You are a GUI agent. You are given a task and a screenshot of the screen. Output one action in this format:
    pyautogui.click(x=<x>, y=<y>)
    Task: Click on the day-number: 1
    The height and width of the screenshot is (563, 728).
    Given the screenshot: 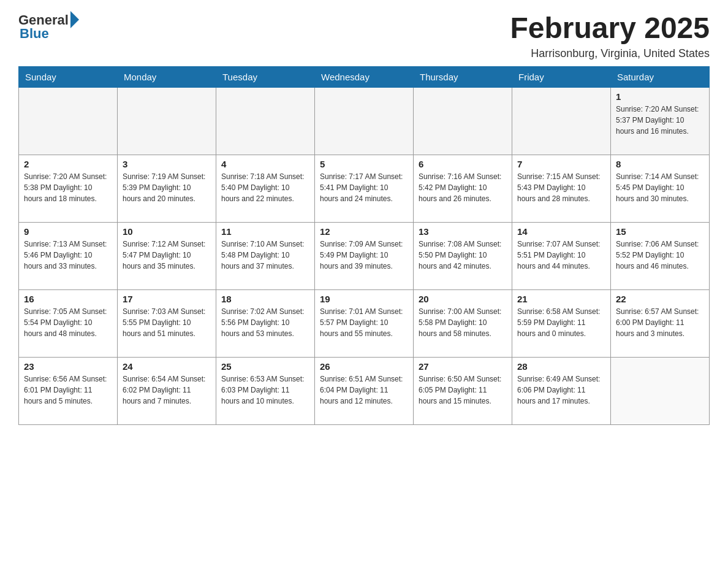 What is the action you would take?
    pyautogui.click(x=660, y=97)
    